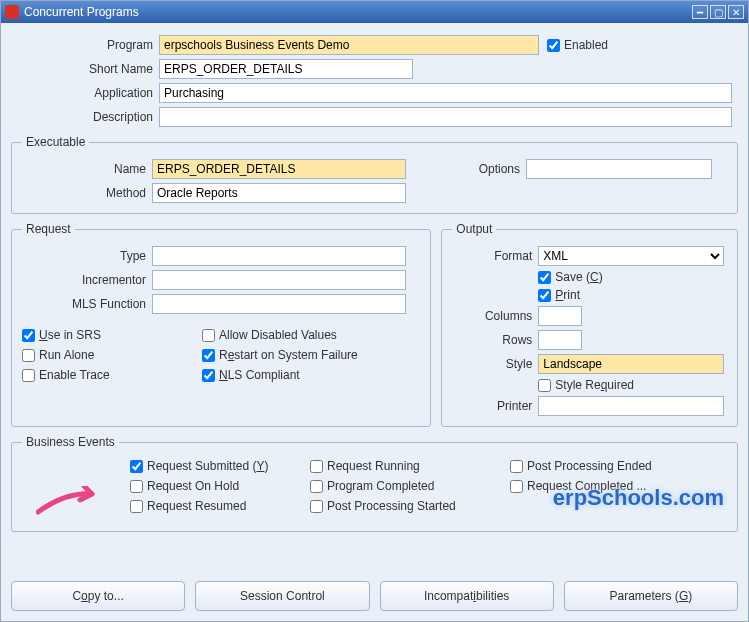  What do you see at coordinates (56, 142) in the screenshot?
I see `executable-legend: Executable` at bounding box center [56, 142].